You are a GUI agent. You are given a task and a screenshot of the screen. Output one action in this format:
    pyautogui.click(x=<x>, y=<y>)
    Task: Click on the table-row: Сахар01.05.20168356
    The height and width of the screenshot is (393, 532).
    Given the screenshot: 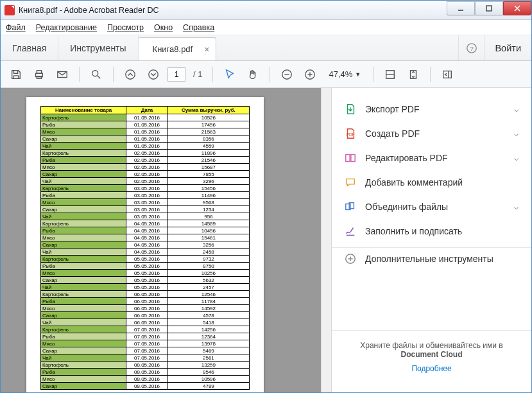 What is the action you would take?
    pyautogui.click(x=145, y=139)
    